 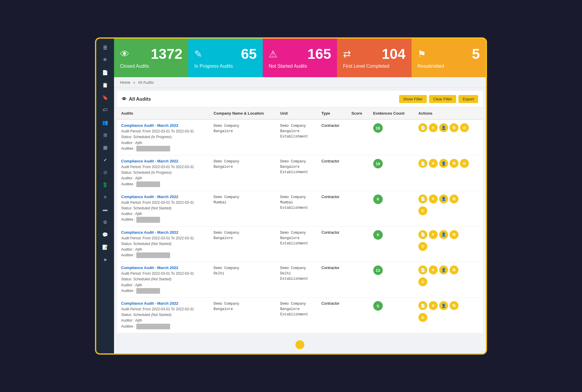 What do you see at coordinates (125, 83) in the screenshot?
I see `breadcrumb-home: Home` at bounding box center [125, 83].